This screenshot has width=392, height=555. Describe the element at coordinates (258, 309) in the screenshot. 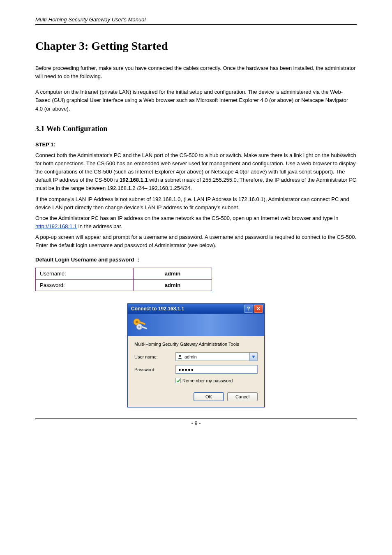

I see `close-button: ✕` at that location.